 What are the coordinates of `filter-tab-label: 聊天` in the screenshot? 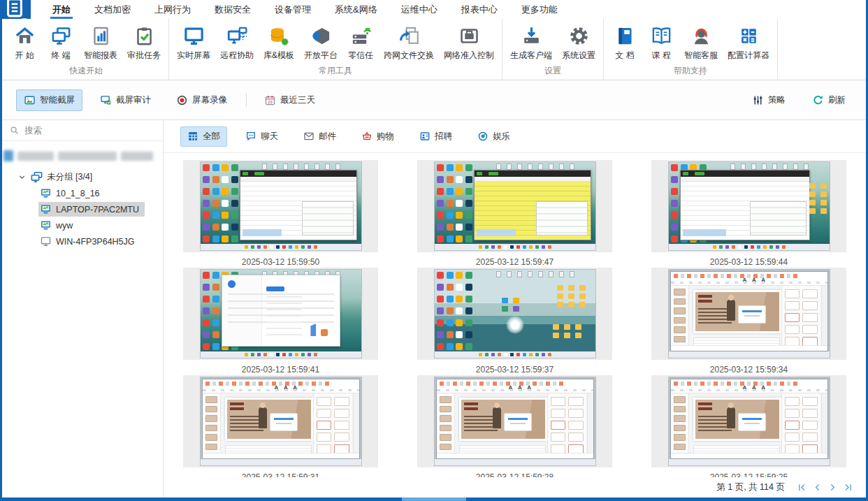 It's located at (270, 137).